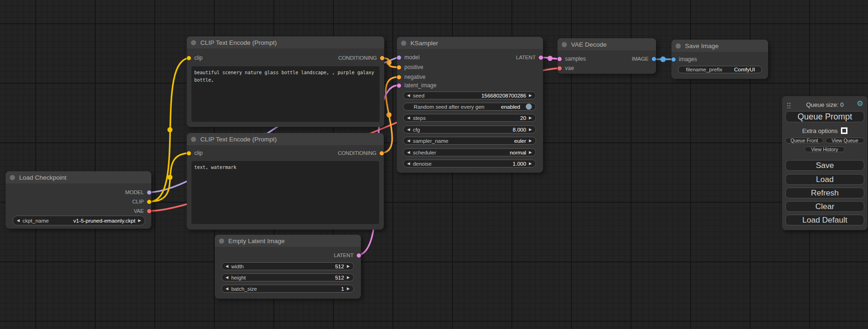  Describe the element at coordinates (673, 60) in the screenshot. I see `input-port-images` at that location.